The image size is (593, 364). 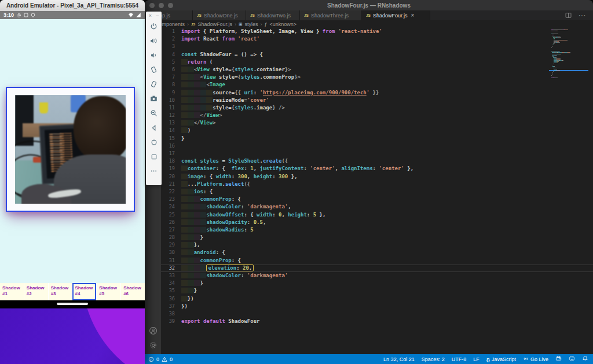 What do you see at coordinates (153, 346) in the screenshot?
I see `settings-gear-icon` at bounding box center [153, 346].